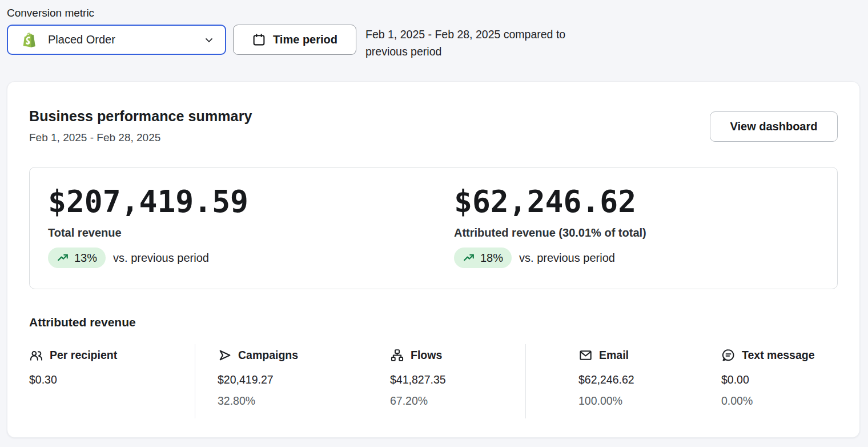 The width and height of the screenshot is (868, 447). Describe the element at coordinates (225, 356) in the screenshot. I see `send-icon` at that location.